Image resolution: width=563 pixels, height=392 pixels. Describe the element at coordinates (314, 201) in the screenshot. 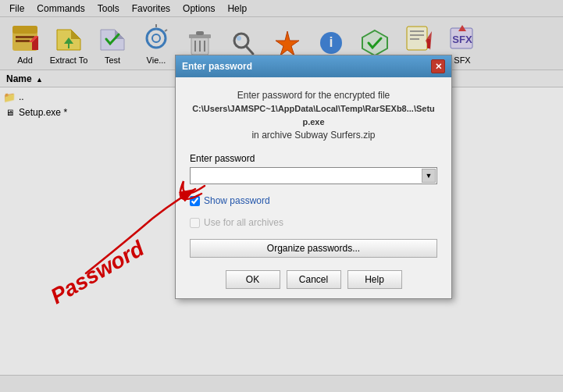

I see `show-password-row: Show password` at that location.